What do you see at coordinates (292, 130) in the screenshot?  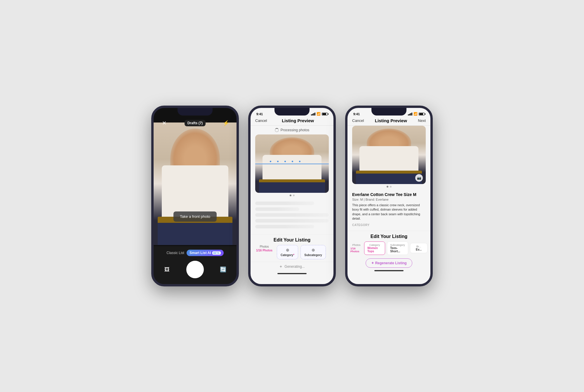 I see `processing-banner: Processing photos` at bounding box center [292, 130].